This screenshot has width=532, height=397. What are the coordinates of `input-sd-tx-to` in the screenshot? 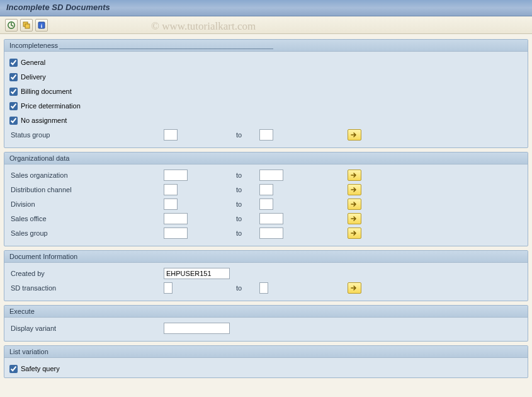 It's located at (264, 288).